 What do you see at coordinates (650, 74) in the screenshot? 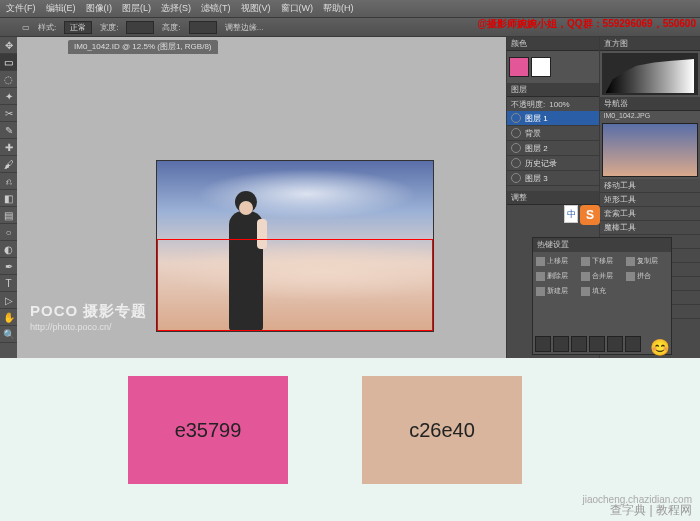
I see `histogram` at bounding box center [650, 74].